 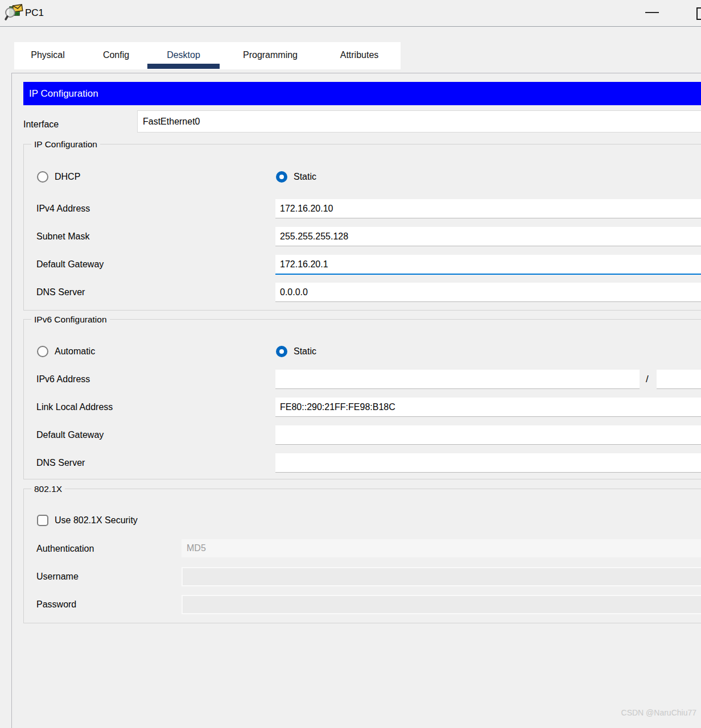 What do you see at coordinates (679, 379) in the screenshot?
I see `ipv6-prefix-input` at bounding box center [679, 379].